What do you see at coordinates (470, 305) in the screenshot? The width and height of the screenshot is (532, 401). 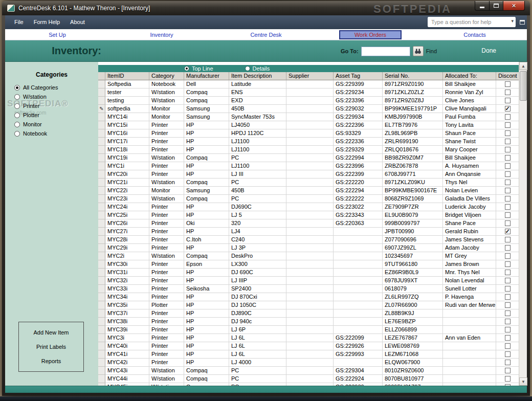 I see `cell-allocated: Rudi van der Merwe` at bounding box center [470, 305].